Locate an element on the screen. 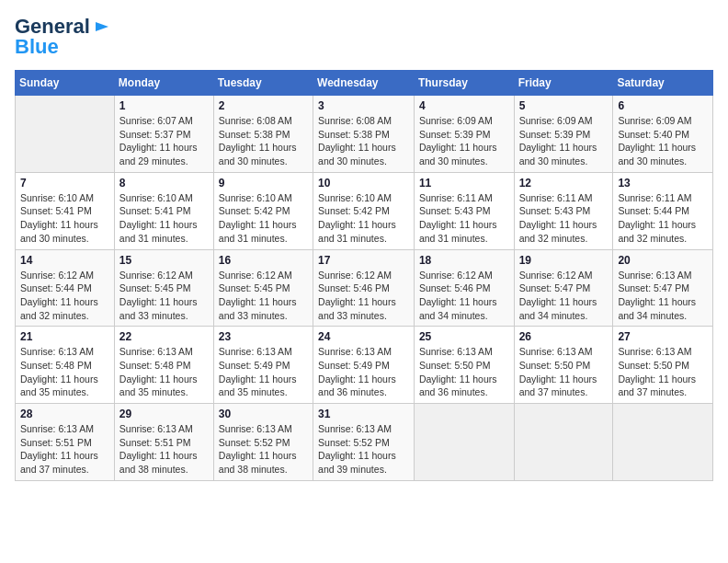  cell-detail: Sunrise: 6:13 AM Sunset: 5:48 PM Dayligh… is located at coordinates (64, 372).